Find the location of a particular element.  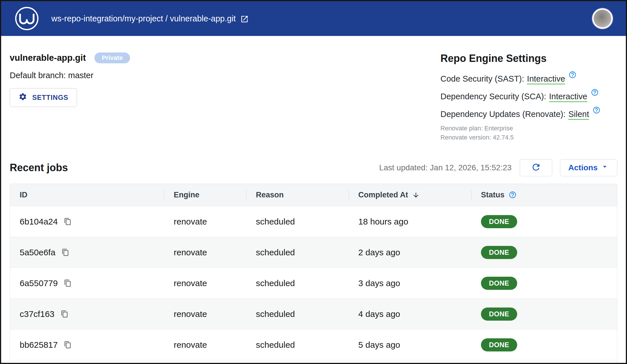

last-updated-label: Last updated: Jan 12, 2026, 15:52:23 is located at coordinates (445, 168).